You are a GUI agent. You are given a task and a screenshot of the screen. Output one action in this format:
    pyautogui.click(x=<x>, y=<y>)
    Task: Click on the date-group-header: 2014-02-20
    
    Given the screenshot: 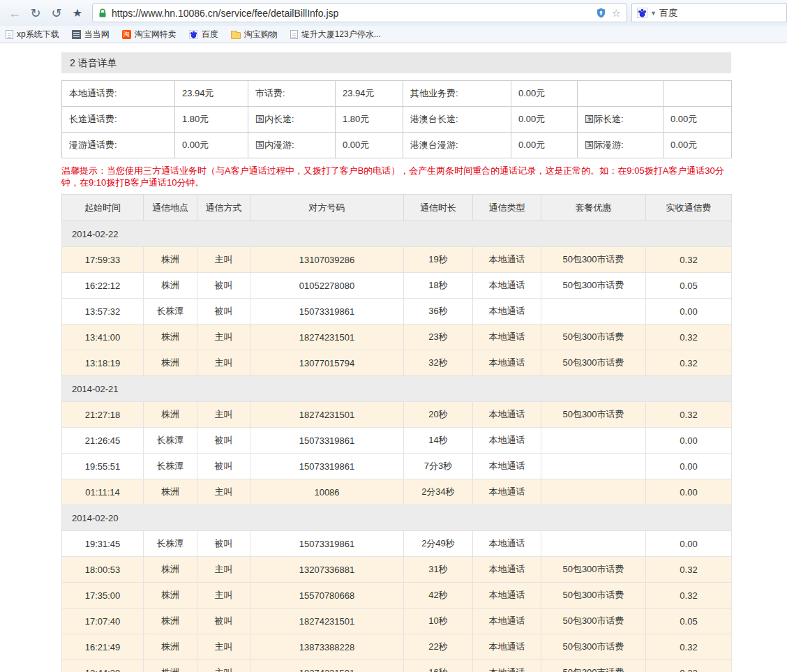 What is the action you would take?
    pyautogui.click(x=397, y=518)
    